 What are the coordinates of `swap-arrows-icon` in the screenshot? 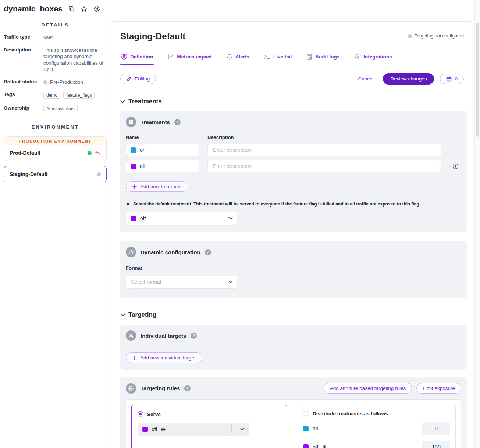 It's located at (98, 153).